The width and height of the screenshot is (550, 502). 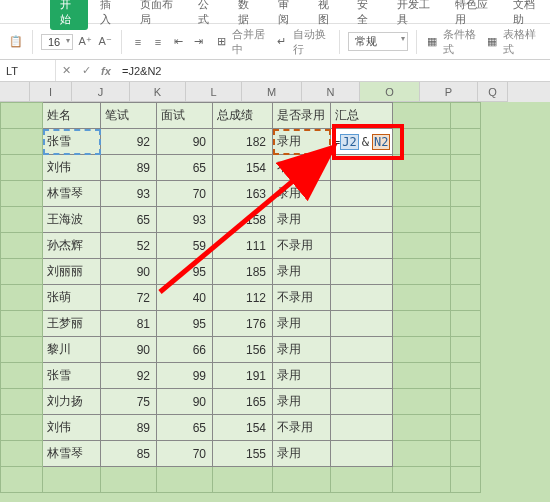 I want to click on cell-written: 75, so click(x=129, y=402).